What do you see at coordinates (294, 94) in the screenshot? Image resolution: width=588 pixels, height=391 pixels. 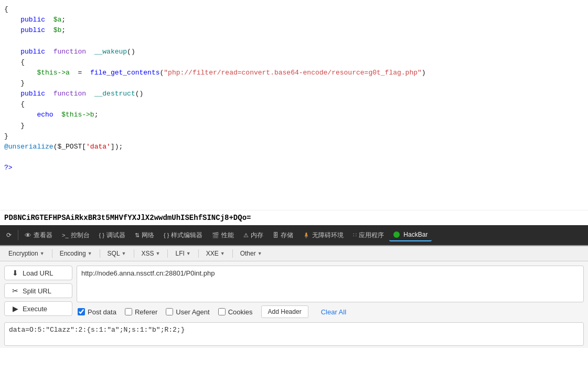 I see `code-line: public function __destruct()` at bounding box center [294, 94].